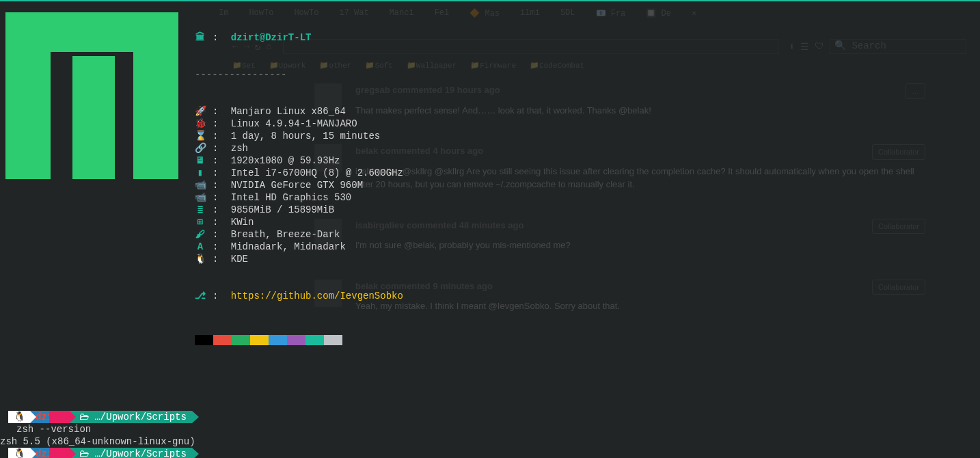  Describe the element at coordinates (200, 111) in the screenshot. I see `info-icon: 🚀` at that location.